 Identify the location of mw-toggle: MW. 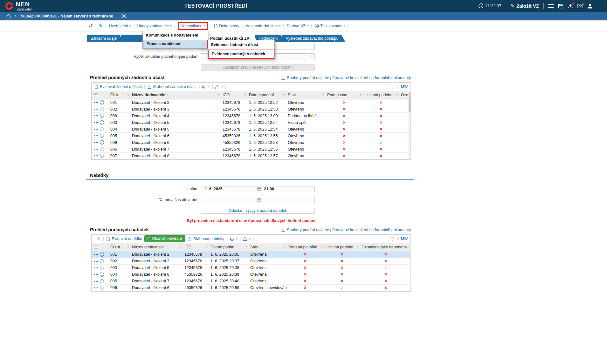
(404, 239).